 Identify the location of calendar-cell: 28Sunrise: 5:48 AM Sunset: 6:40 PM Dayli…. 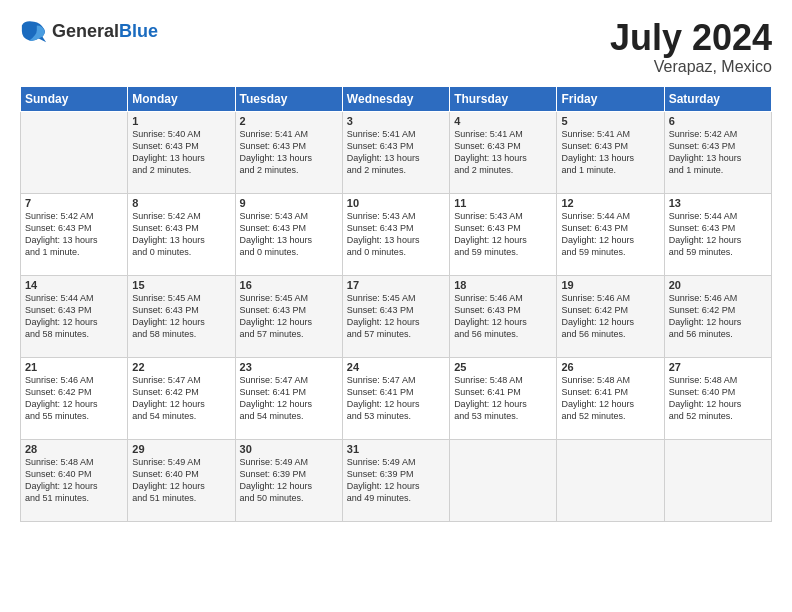
(74, 480).